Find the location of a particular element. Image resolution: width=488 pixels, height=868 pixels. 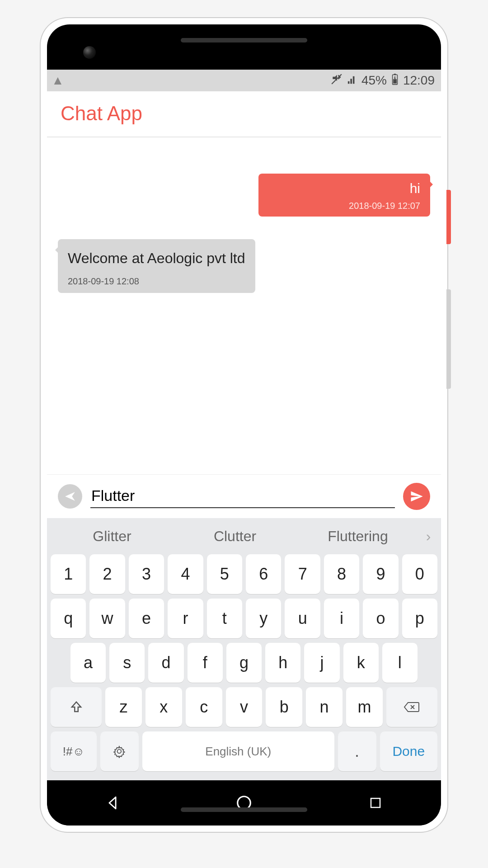

key-e: e is located at coordinates (146, 618).